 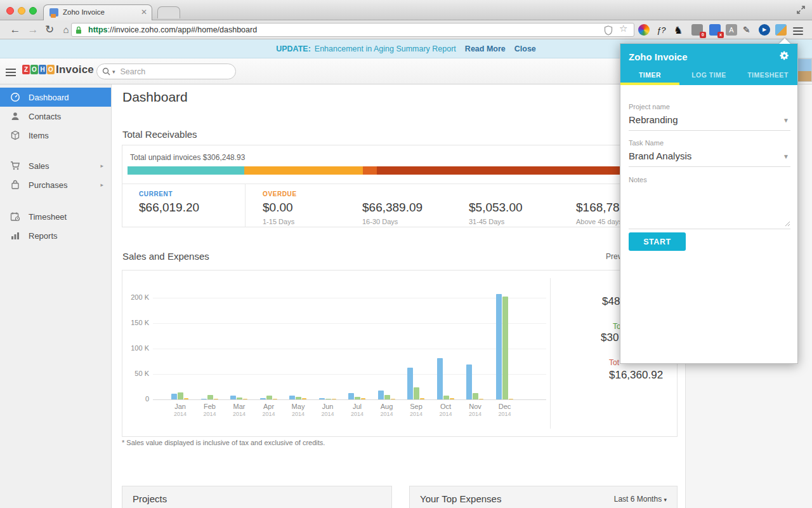 I want to click on tab-timer: TIMER, so click(x=650, y=75).